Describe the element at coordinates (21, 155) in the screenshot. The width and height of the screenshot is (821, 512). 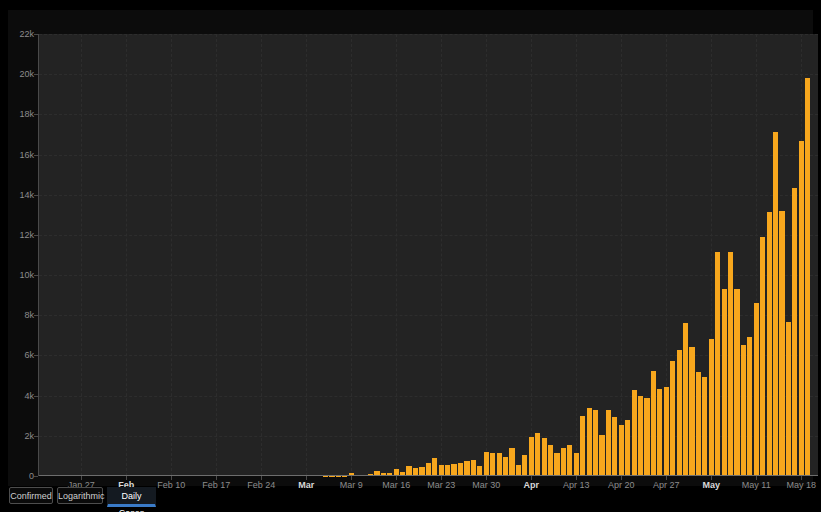
I see `y-axis-tick-label: 16k` at that location.